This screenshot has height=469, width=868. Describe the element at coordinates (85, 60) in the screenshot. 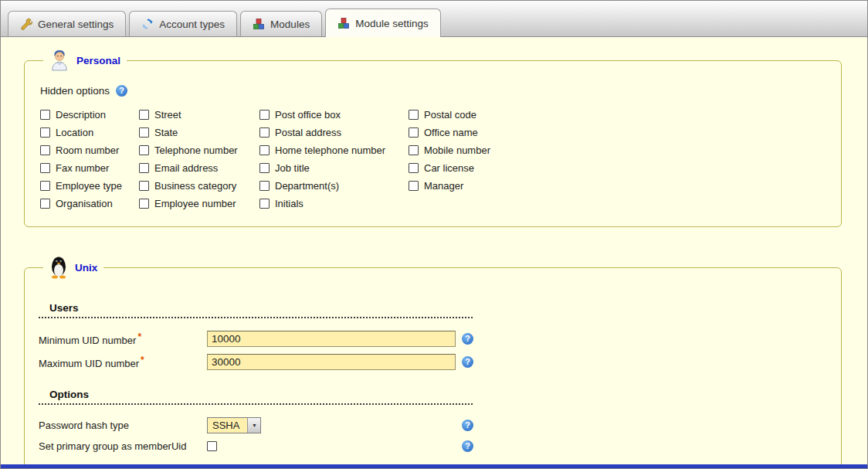

I see `personal-legend: Personal` at that location.